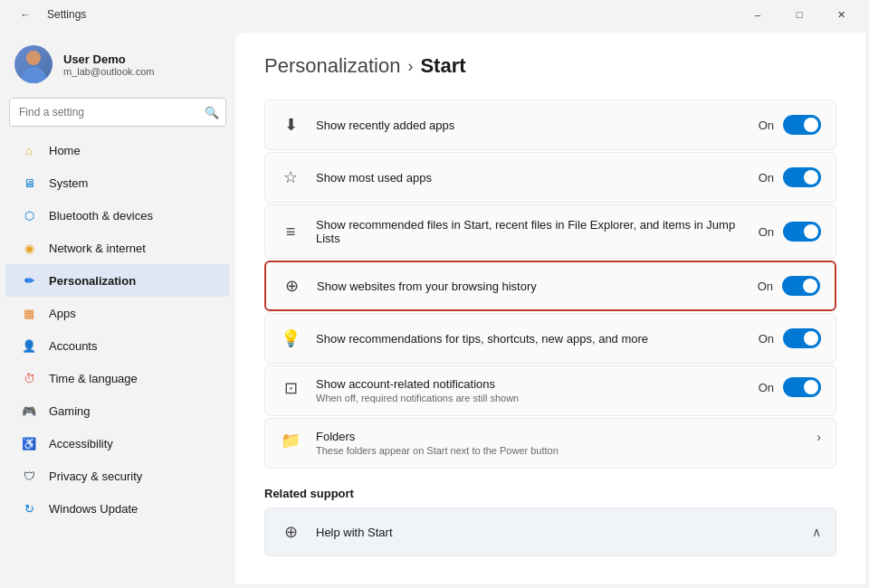 The width and height of the screenshot is (869, 588). Describe the element at coordinates (550, 532) in the screenshot. I see `support-item-help-start: ⊕Help with Start∧` at that location.